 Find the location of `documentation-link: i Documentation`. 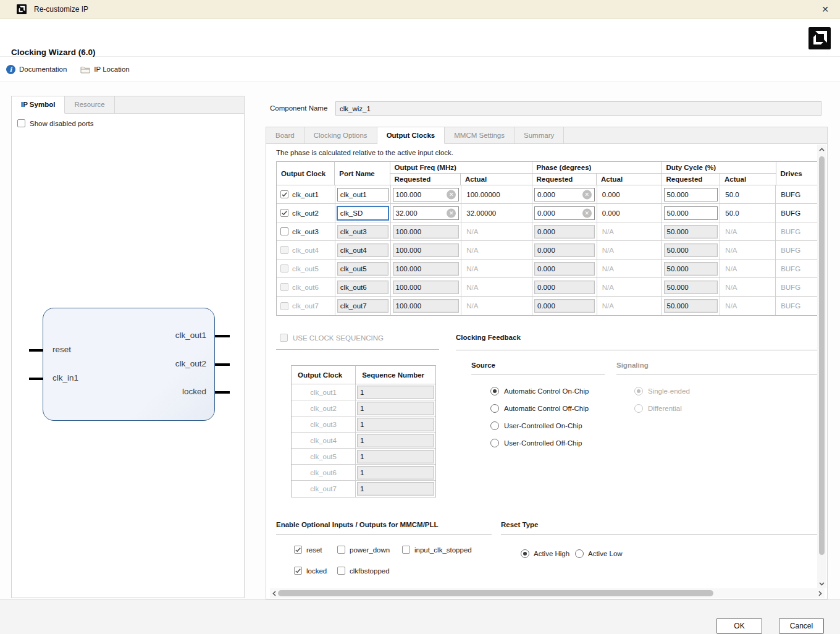

documentation-link: i Documentation is located at coordinates (36, 69).